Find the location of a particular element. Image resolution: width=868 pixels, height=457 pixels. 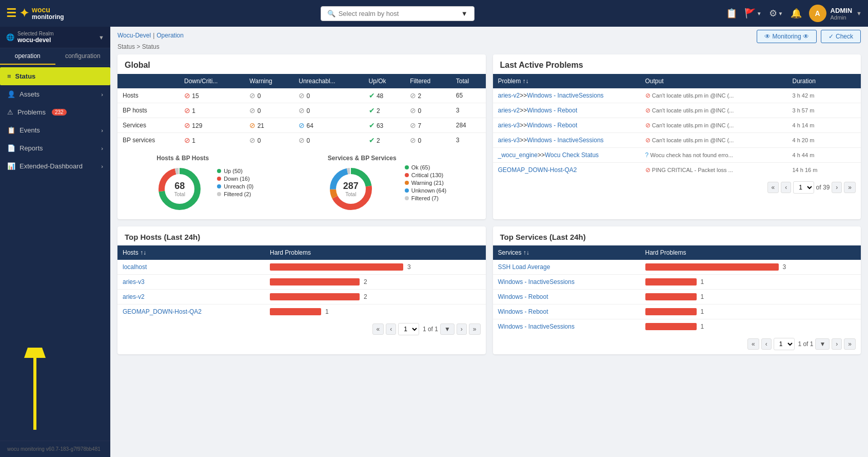

col-total: Total is located at coordinates (468, 81).